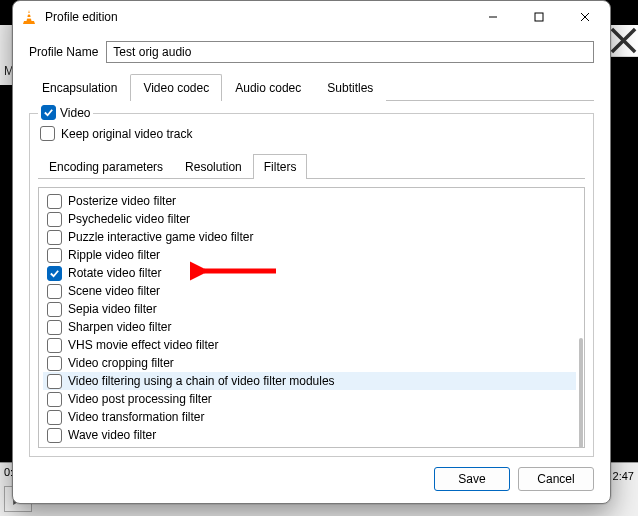 This screenshot has height=516, width=638. Describe the element at coordinates (268, 88) in the screenshot. I see `tab-audio-codec: Audio codec` at that location.